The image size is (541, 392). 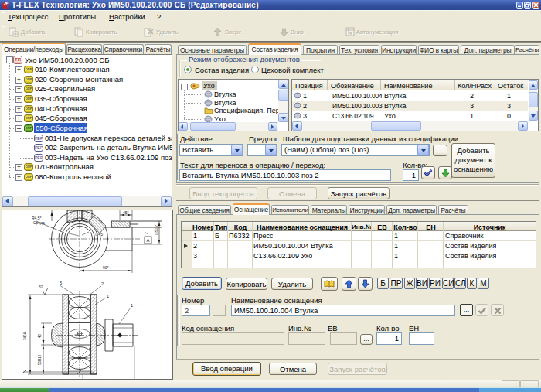 What do you see at coordinates (156, 230) in the screenshot?
I see `svg-text: ∅50,2` at bounding box center [156, 230].